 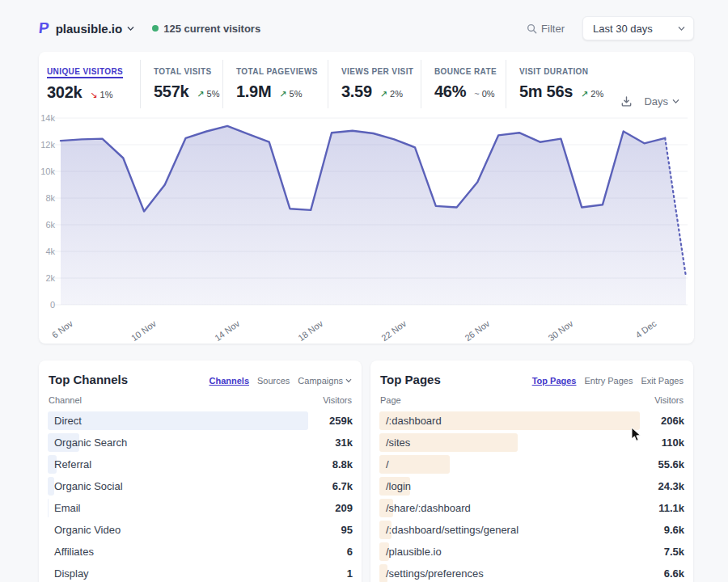 I want to click on site-switcher-chevron-icon, so click(x=131, y=29).